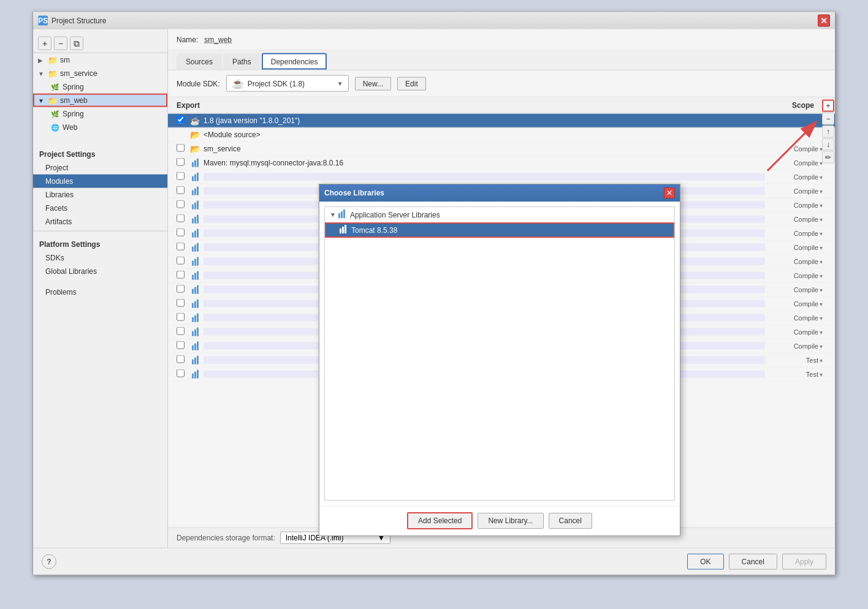 This screenshot has height=609, width=868. Describe the element at coordinates (242, 61) in the screenshot. I see `tab-paths: Paths` at that location.